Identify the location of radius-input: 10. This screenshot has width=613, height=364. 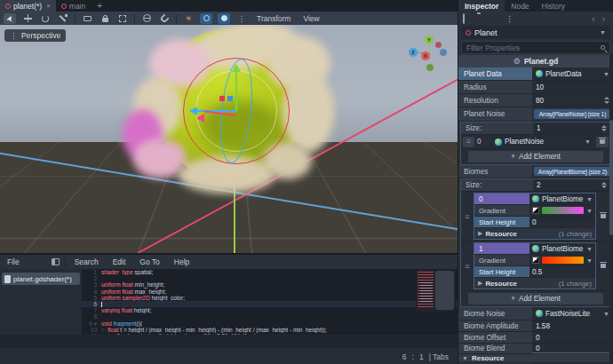
(572, 87).